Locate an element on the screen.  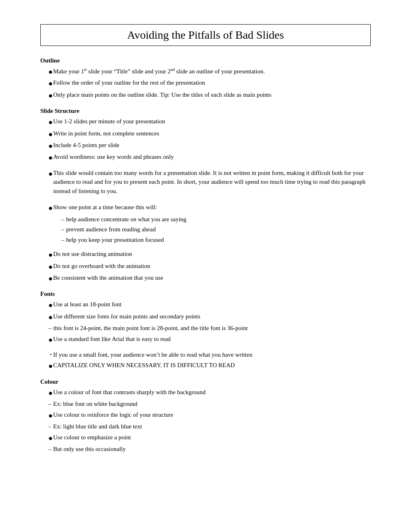
item-text: Ex: blue font on white background is located at coordinates (212, 404).